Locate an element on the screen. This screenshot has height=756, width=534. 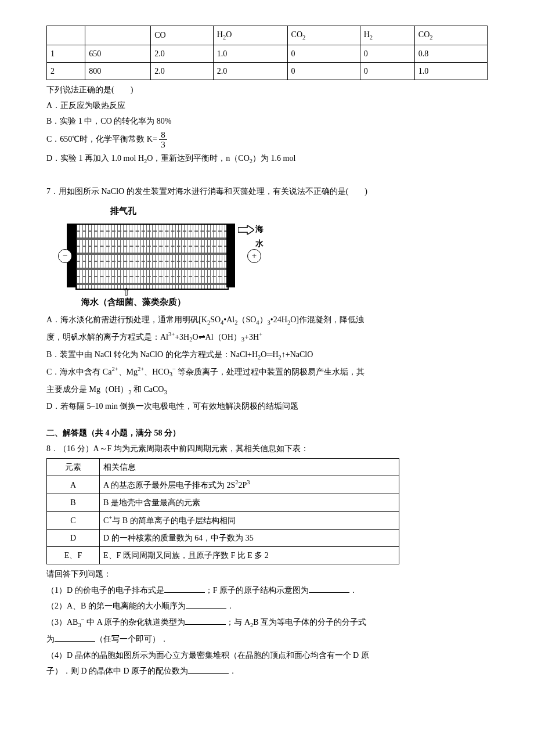
cell: CO is located at coordinates (182, 36).